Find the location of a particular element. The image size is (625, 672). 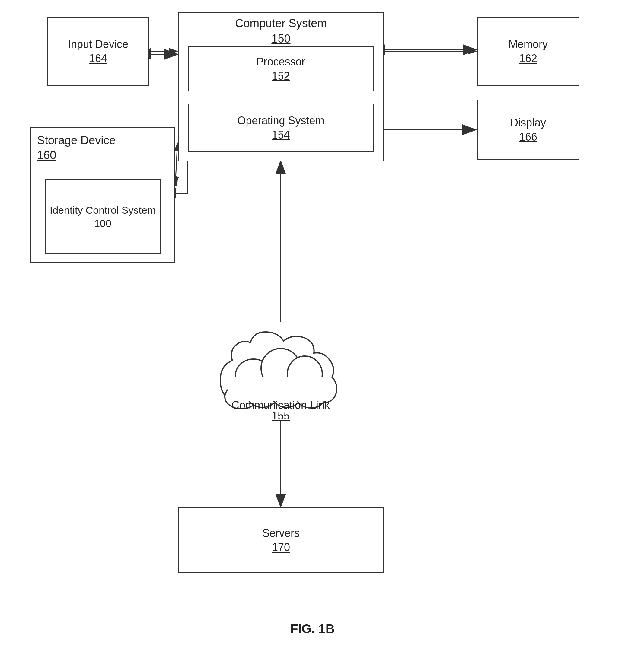

storage-device-number: 160 is located at coordinates (47, 155).